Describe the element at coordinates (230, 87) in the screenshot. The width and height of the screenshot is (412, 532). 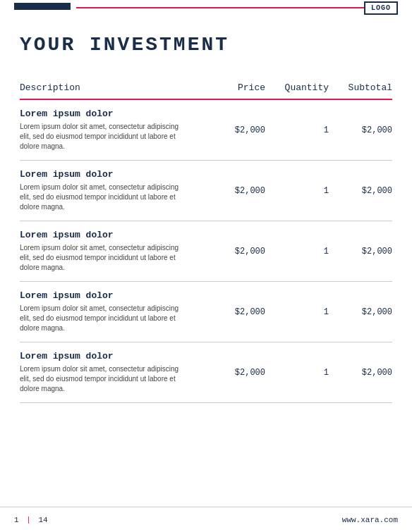
I see `col-price-label: Price` at that location.